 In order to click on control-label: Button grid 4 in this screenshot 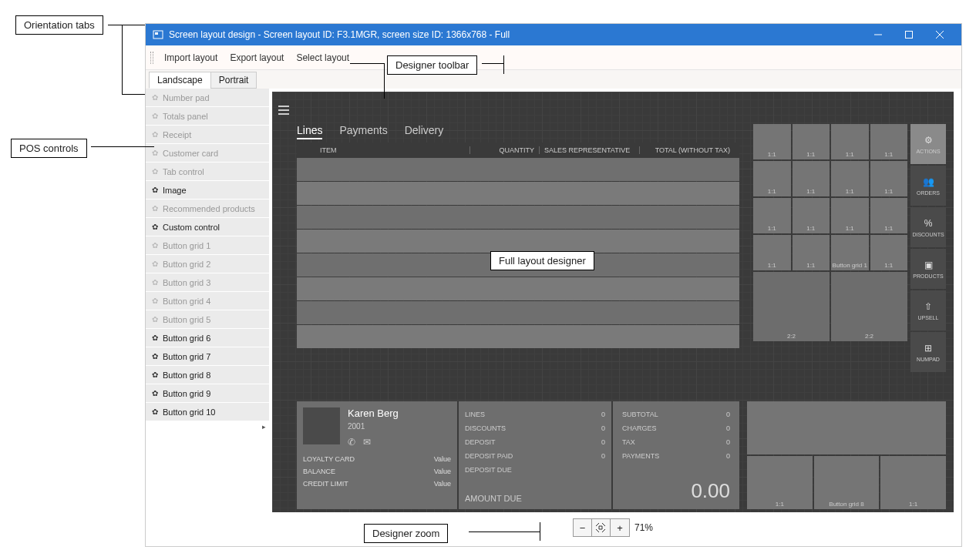, I will do `click(187, 301)`.